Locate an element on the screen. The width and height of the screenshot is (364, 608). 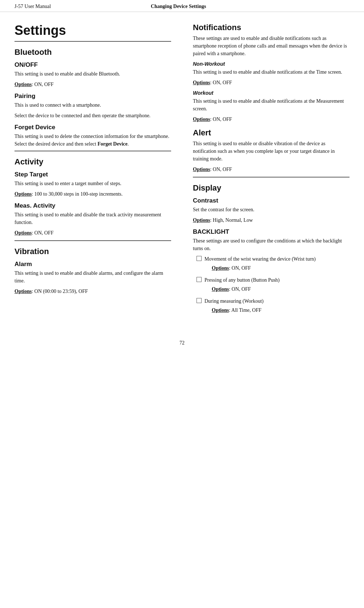
alert-heading: Alert is located at coordinates (271, 133).